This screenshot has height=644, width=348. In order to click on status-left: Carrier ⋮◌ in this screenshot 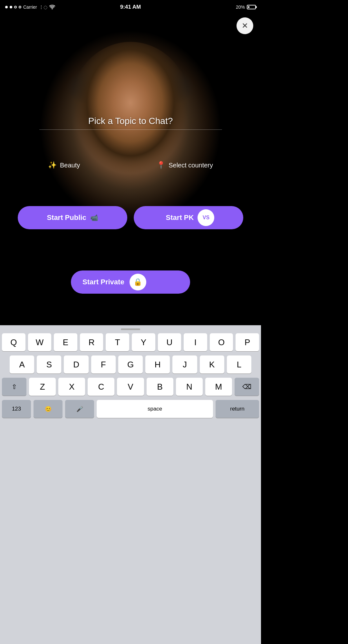, I will do `click(30, 7)`.